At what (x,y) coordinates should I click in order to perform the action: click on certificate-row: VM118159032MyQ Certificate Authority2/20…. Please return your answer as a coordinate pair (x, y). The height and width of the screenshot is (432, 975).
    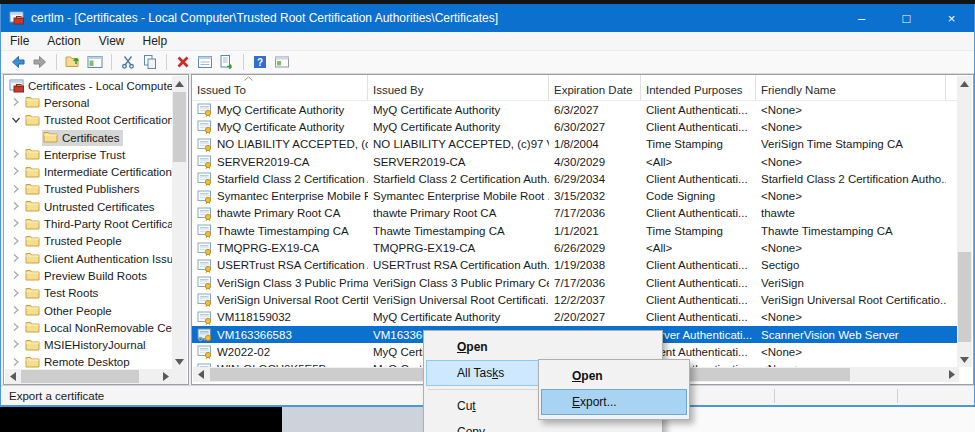
    Looking at the image, I should click on (575, 318).